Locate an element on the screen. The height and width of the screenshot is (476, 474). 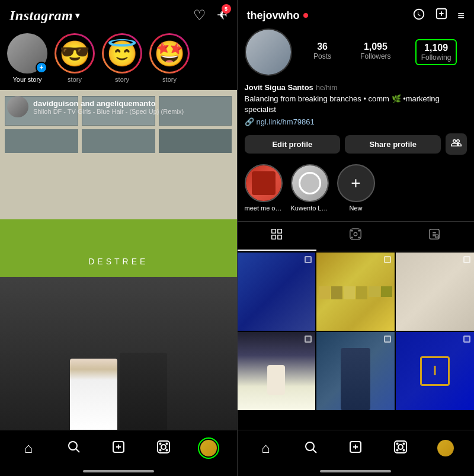
profile-avatar is located at coordinates (209, 448).